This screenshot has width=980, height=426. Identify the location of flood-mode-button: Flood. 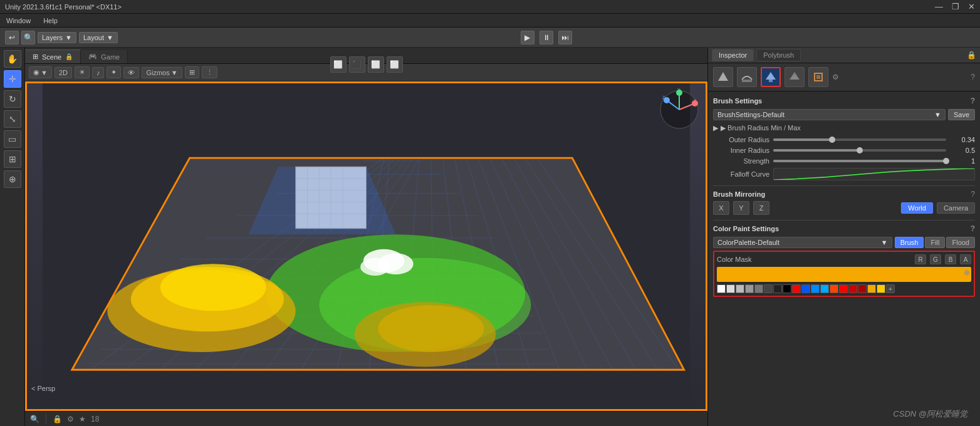
(961, 242).